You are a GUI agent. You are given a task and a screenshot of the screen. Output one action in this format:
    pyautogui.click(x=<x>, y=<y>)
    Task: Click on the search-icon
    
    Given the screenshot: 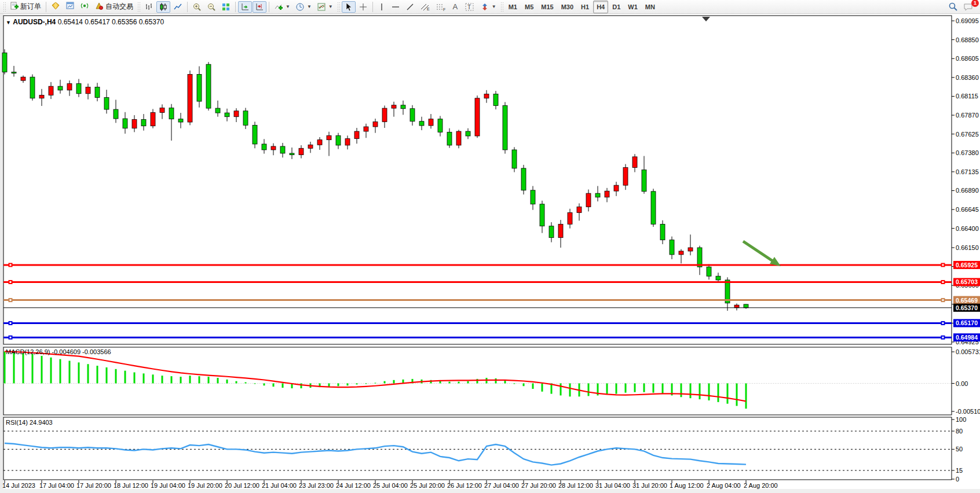 What is the action you would take?
    pyautogui.click(x=953, y=7)
    